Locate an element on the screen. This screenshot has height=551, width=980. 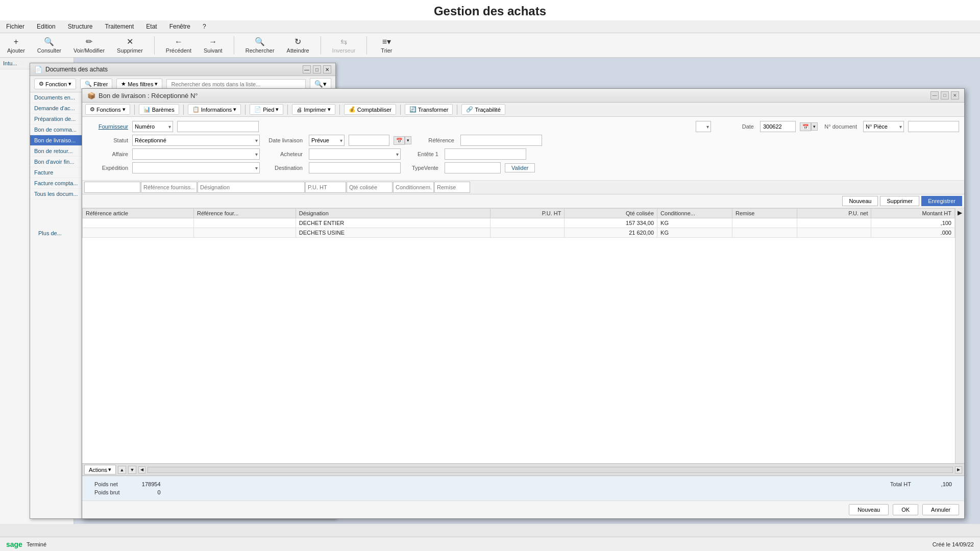
bl-app-icon: 📦 is located at coordinates (91, 96).